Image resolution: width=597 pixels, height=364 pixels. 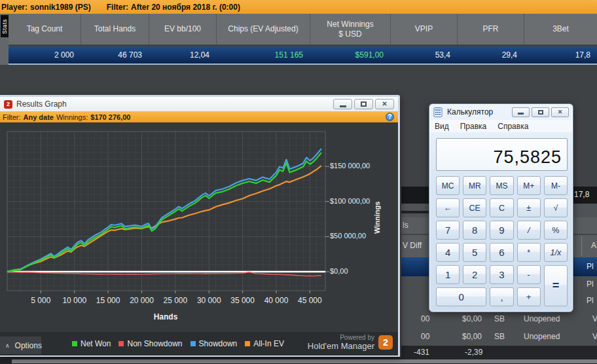 I want to click on calc-key-CE: CE, so click(x=475, y=208).